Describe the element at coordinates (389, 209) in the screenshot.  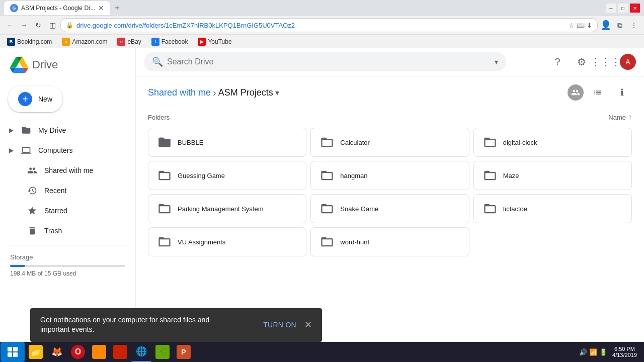
I see `folder-snake-game: Snake Game` at that location.